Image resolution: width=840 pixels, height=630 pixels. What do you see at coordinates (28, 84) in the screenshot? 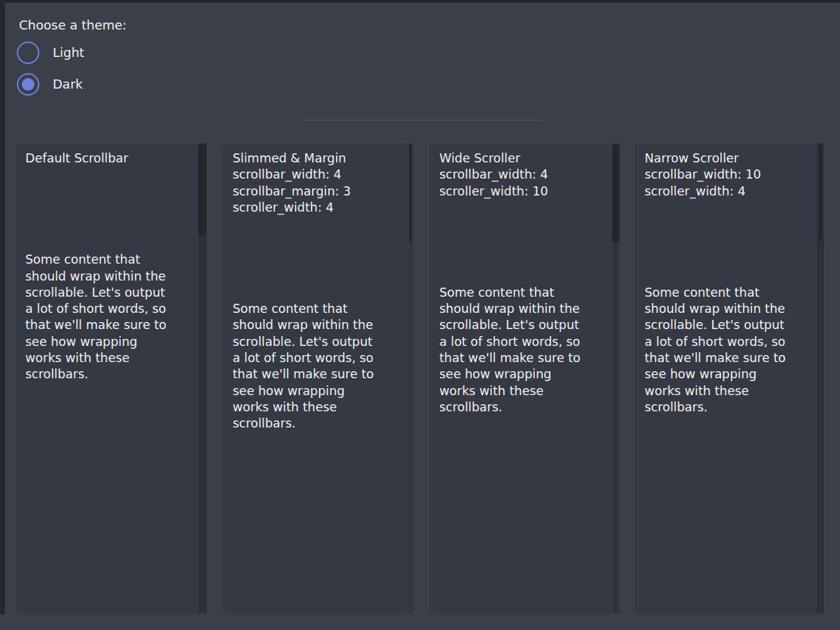
I see `radio-icon-dark` at bounding box center [28, 84].